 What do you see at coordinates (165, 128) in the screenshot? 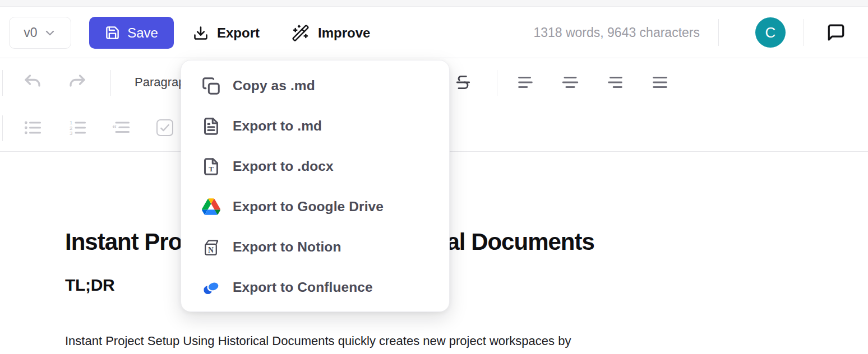
I see `task-list-icon` at bounding box center [165, 128].